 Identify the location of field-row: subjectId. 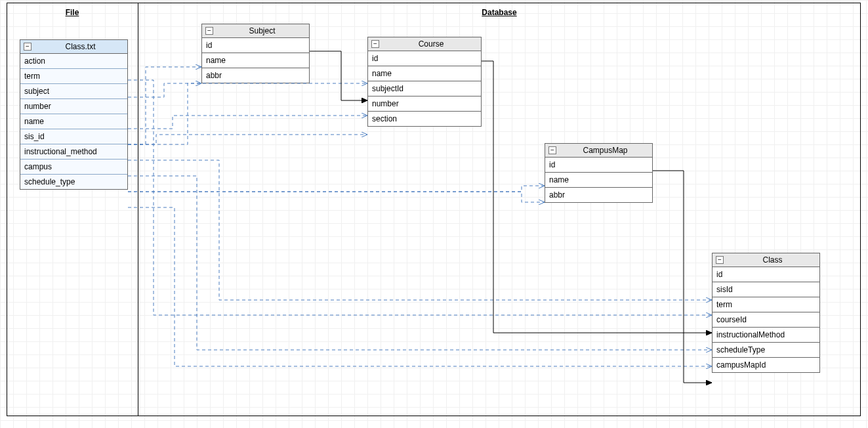
(424, 89).